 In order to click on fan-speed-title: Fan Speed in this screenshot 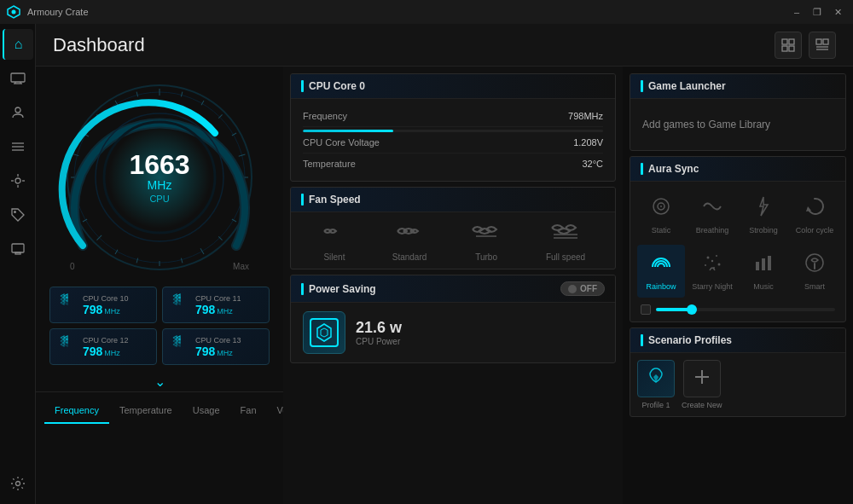, I will do `click(334, 200)`.